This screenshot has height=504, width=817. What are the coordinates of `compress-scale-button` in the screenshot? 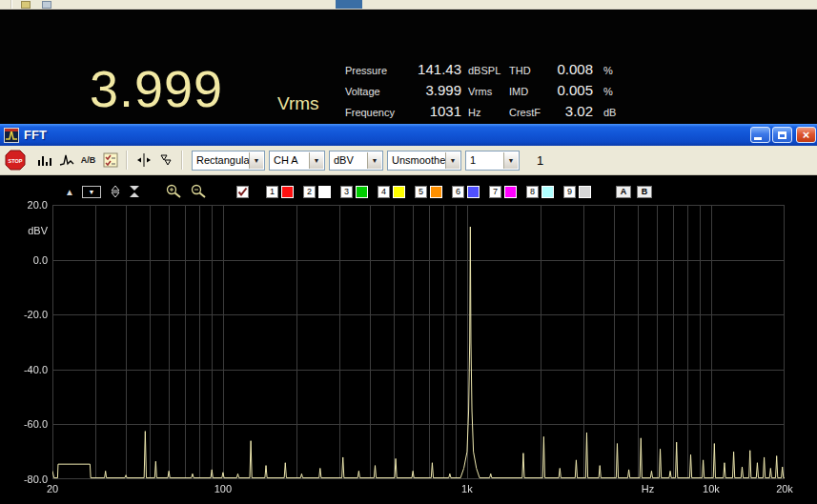 It's located at (134, 192).